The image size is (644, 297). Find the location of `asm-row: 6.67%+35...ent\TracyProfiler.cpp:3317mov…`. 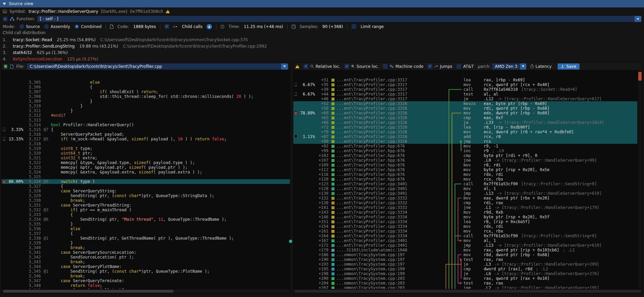

asm-row: 6.67%+35...ent\TracyProfiler.cpp:3317mov… is located at coordinates (465, 85).